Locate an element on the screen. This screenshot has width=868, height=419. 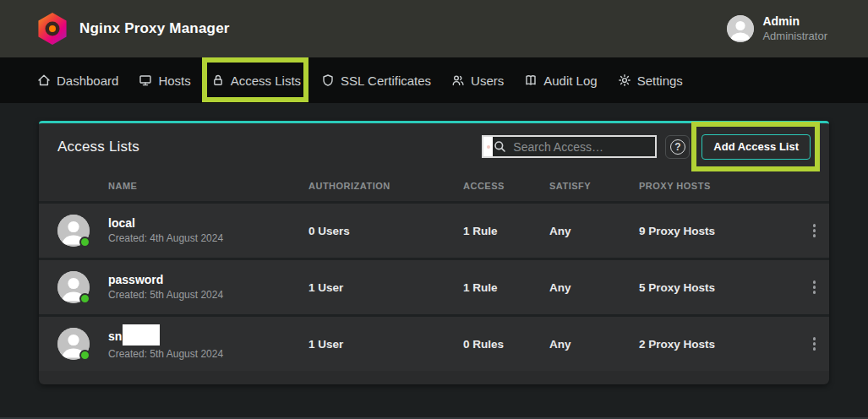
column-header-name: NAME is located at coordinates (208, 186).